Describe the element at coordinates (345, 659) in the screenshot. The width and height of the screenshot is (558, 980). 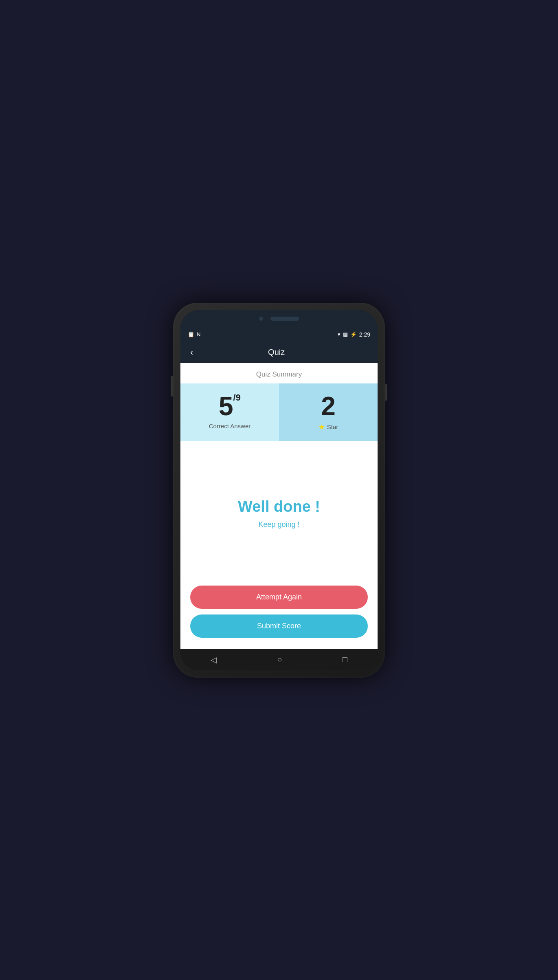
I see `nav-recents-icon: □` at that location.